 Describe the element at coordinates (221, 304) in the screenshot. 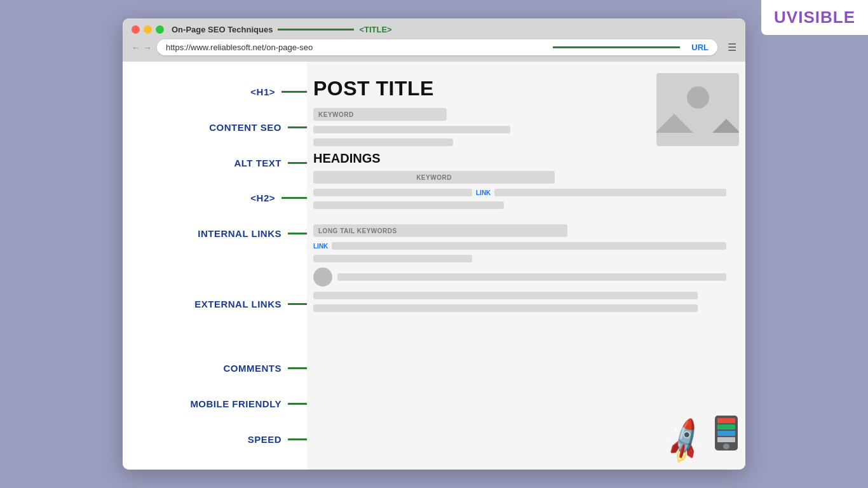

I see `label-row-external-links: EXTERNAL LINKS` at that location.